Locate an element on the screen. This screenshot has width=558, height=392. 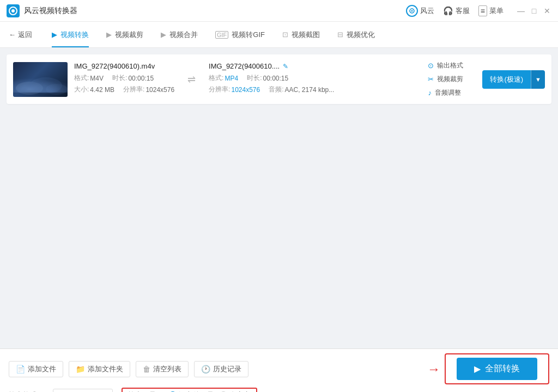
tab-trim-label: 视频裁剪 is located at coordinates (129, 35).